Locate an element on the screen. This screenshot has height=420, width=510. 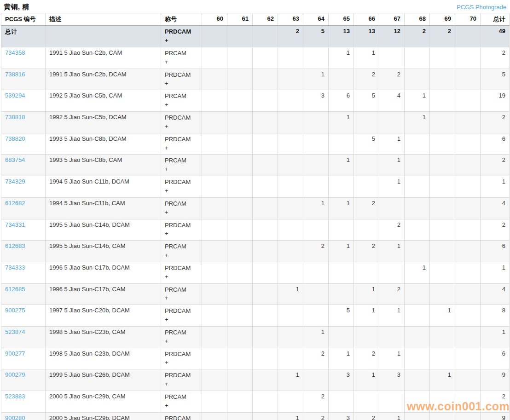
pcgs-number-cell: 900277 is located at coordinates (23, 359).